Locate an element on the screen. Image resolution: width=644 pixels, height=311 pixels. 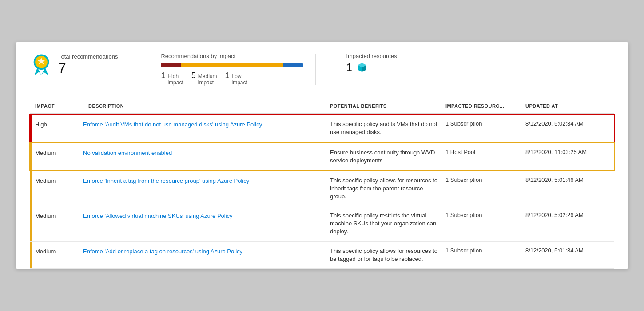
table-row: Medium Enforce 'Inherit a tag from the r… is located at coordinates (322, 189).